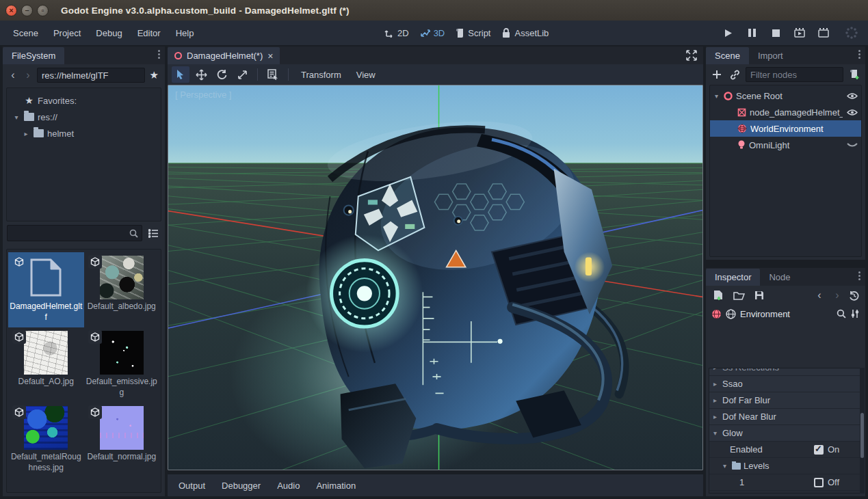  Describe the element at coordinates (862, 431) in the screenshot. I see `inspector-scrollbar` at that location.